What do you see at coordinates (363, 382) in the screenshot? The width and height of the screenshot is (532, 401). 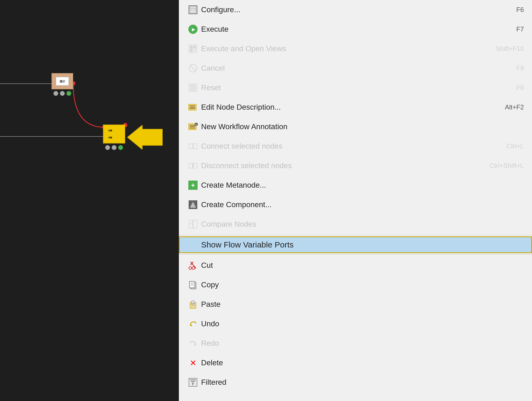 I see `filtered-label: Filtered` at bounding box center [363, 382].